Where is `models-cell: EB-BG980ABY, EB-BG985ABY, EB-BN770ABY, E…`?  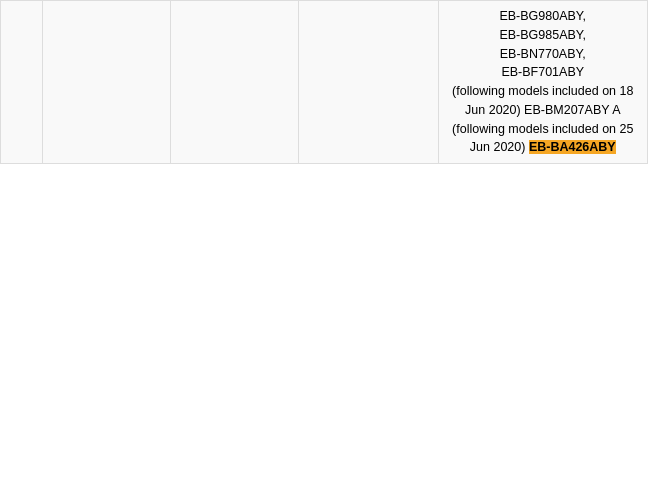
models-cell: EB-BG980ABY, EB-BG985ABY, EB-BN770ABY, E… is located at coordinates (542, 82).